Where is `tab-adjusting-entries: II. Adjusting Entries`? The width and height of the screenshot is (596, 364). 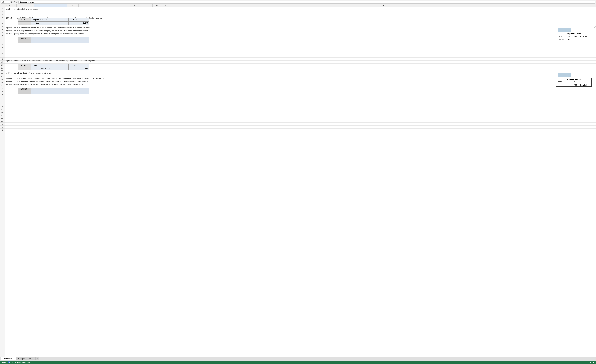
tab-adjusting-entries: II. Adjusting Entries is located at coordinates (26, 359).